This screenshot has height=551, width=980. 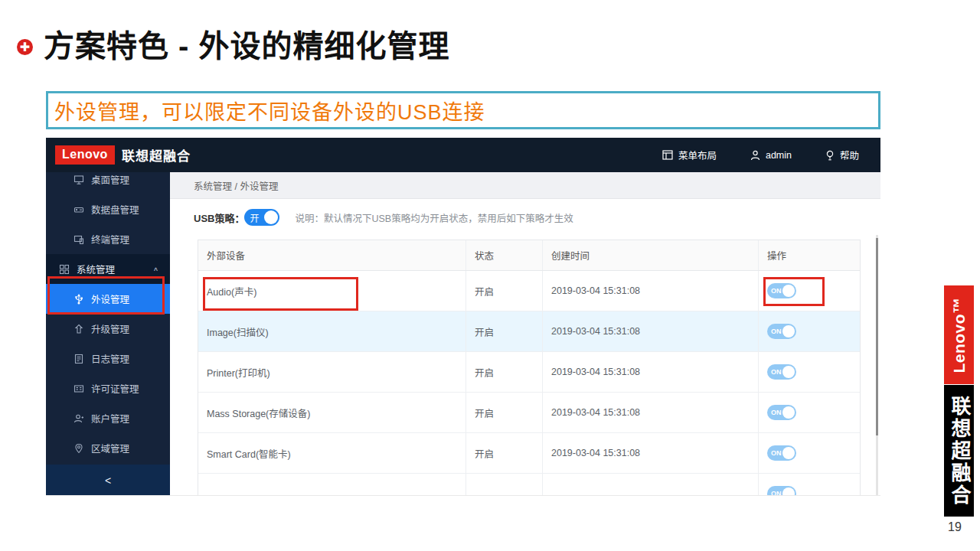 I want to click on scrollbar, so click(x=877, y=366).